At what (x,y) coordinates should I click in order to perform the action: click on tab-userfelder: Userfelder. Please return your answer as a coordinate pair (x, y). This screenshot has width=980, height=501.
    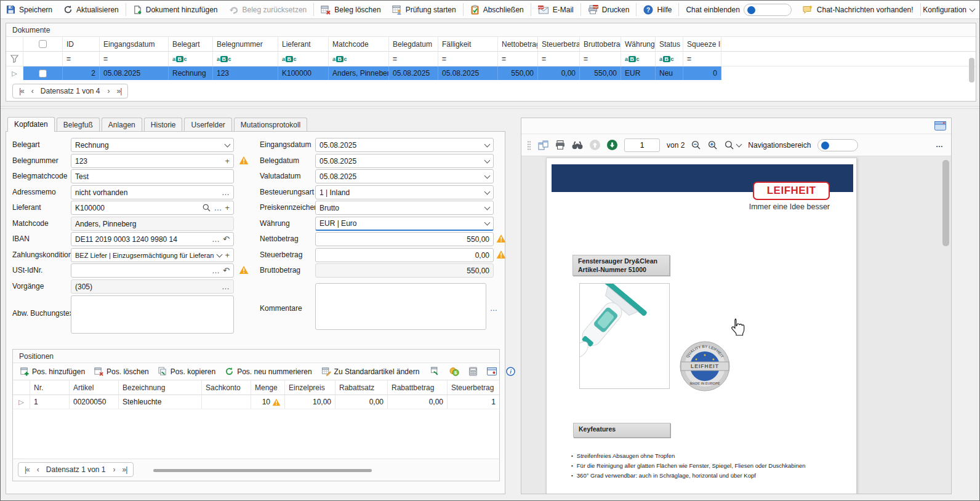
    Looking at the image, I should click on (208, 124).